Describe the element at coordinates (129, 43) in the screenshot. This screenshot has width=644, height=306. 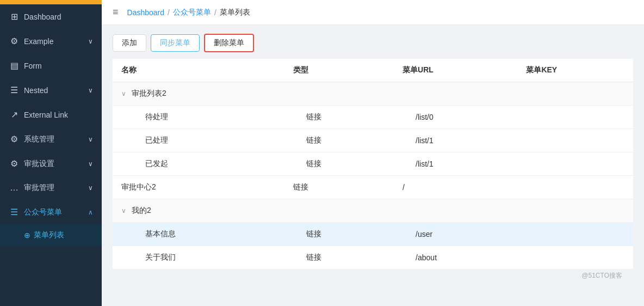
I see `add-button: 添加` at that location.